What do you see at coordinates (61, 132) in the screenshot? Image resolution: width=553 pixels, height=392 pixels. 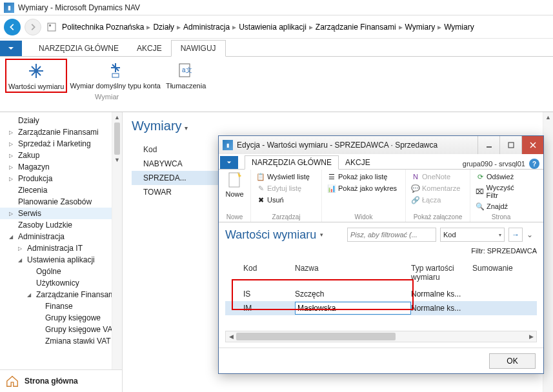 I see `tree-item: ▷Zarządzanie Finansami` at bounding box center [61, 132].